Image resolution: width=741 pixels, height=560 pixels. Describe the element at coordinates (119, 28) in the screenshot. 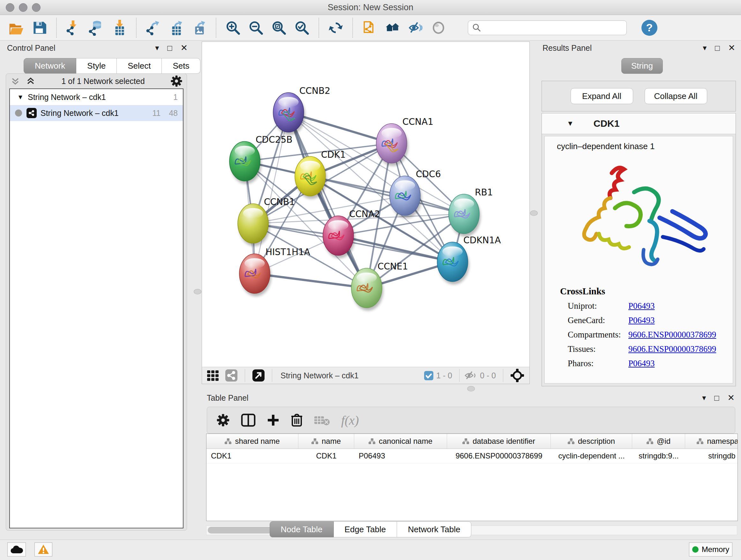

I see `import-table-button` at that location.